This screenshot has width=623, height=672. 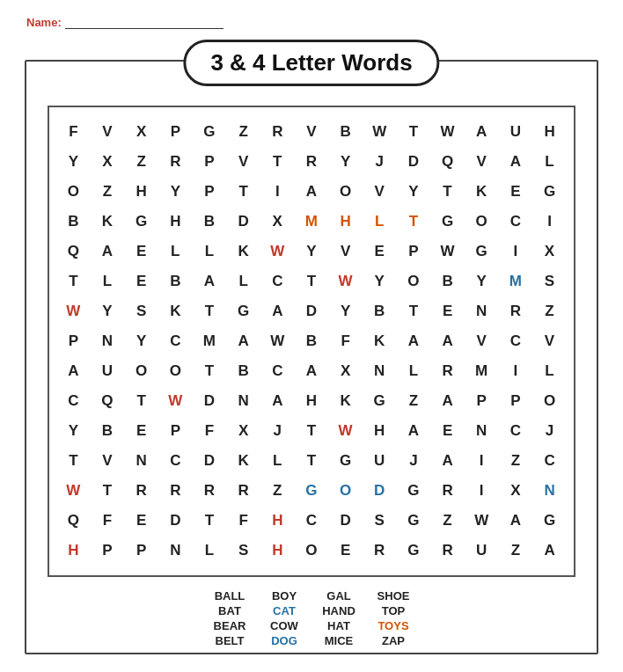 I want to click on grid-cell-14-0: H, so click(x=73, y=551).